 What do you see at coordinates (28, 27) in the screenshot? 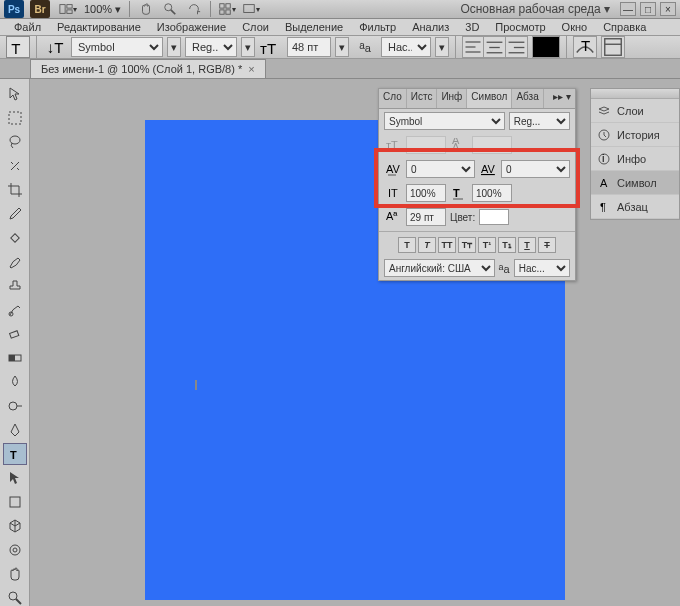
I see `menu-file: Файл` at bounding box center [28, 27].